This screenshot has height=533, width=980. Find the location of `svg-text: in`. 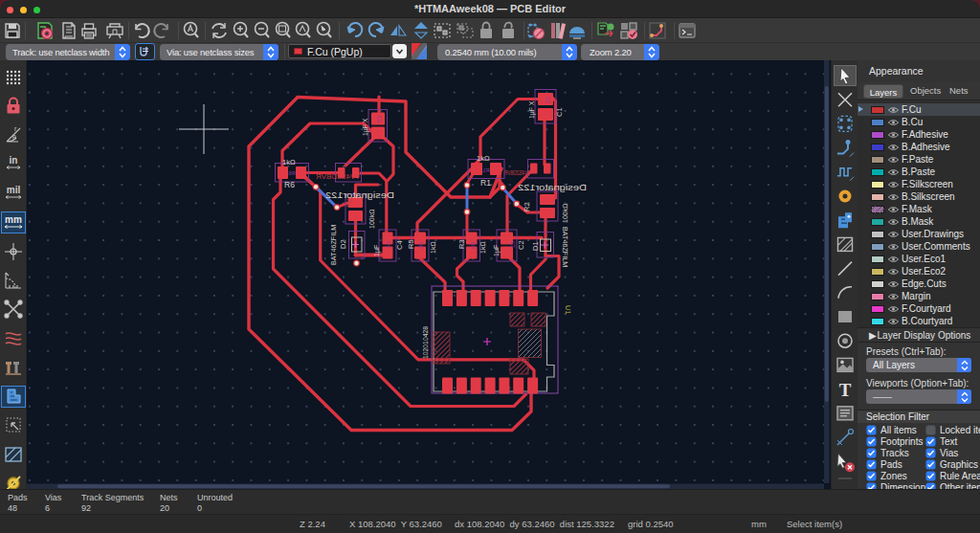

svg-text: in is located at coordinates (13, 161).